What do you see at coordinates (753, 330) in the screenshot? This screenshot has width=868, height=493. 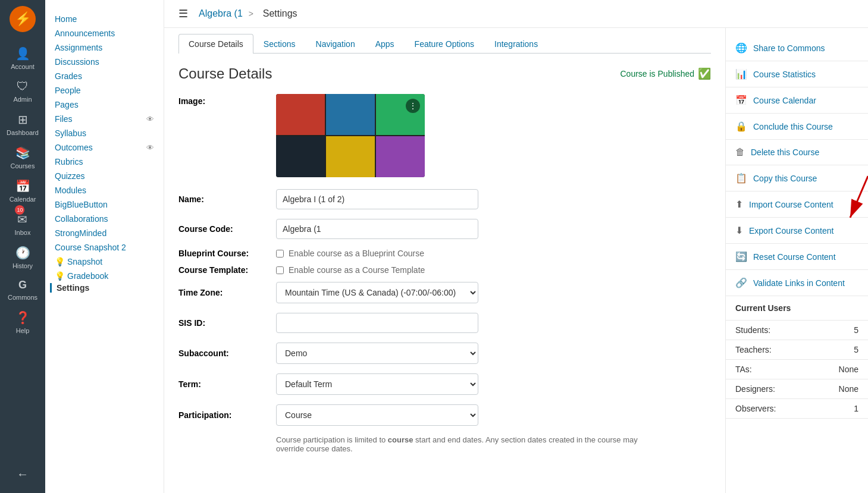 I see `students-label: Students:` at bounding box center [753, 330].